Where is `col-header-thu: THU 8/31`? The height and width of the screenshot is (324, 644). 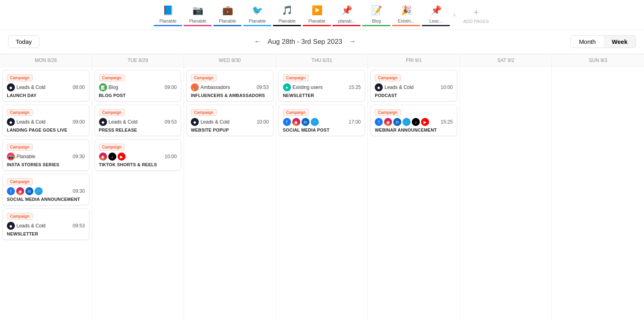
col-header-thu: THU 8/31 is located at coordinates (322, 60).